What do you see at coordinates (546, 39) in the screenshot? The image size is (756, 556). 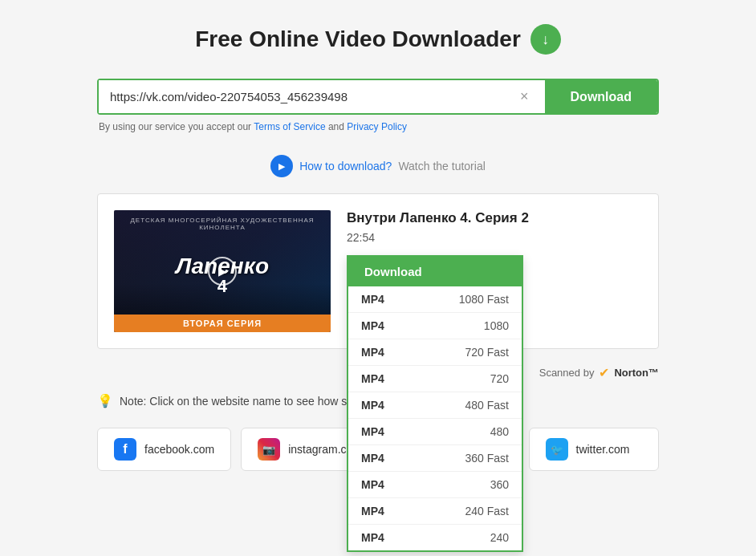 I see `download-icon-circle: ↓` at bounding box center [546, 39].